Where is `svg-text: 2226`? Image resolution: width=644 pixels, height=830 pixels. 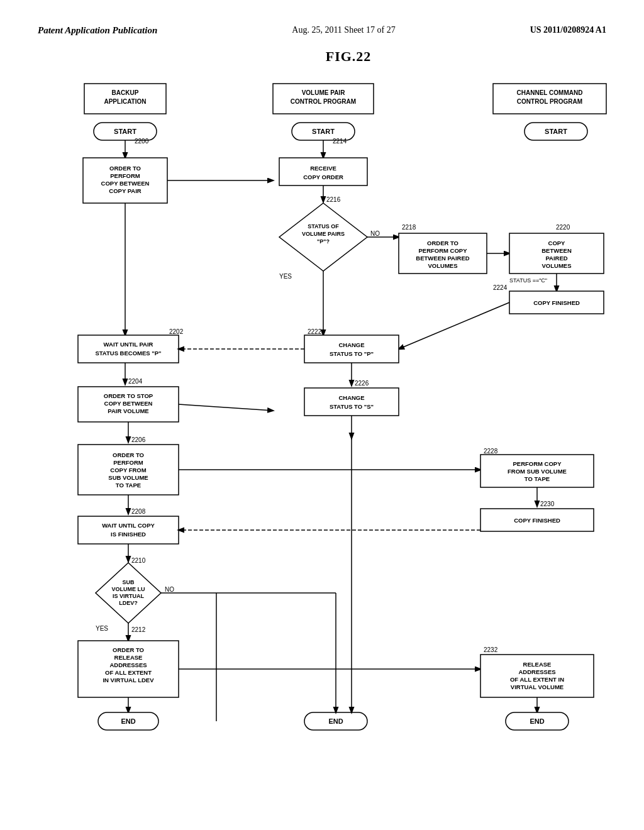
svg-text: 2226 is located at coordinates (362, 384).